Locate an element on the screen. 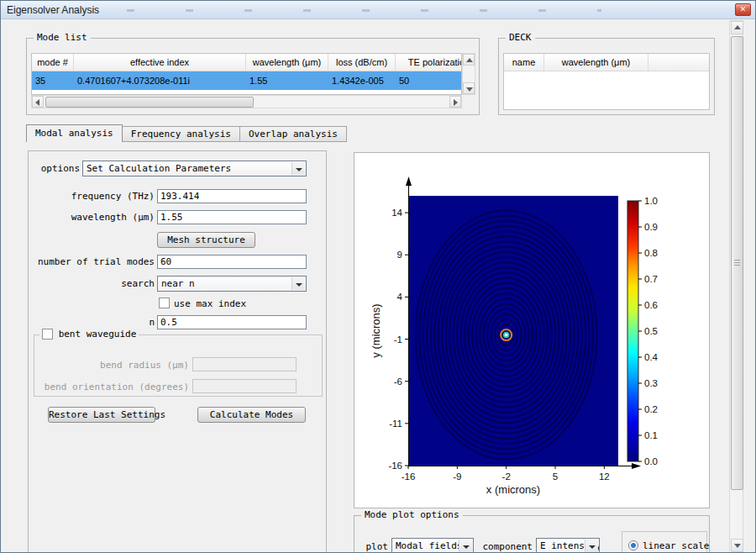 The width and height of the screenshot is (756, 553). mode-list-group: Mode list mode #effective indexwavelengt… is located at coordinates (253, 76).